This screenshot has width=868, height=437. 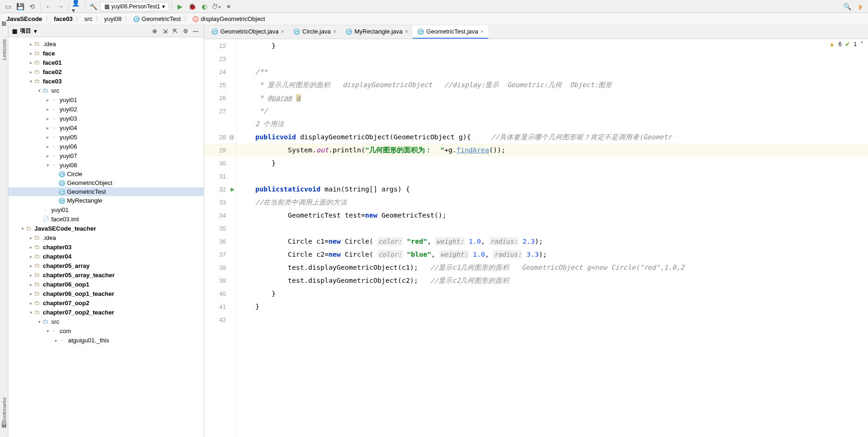 I want to click on tree-item: ▸🗀chapter05_array_teacher, so click(x=106, y=275).